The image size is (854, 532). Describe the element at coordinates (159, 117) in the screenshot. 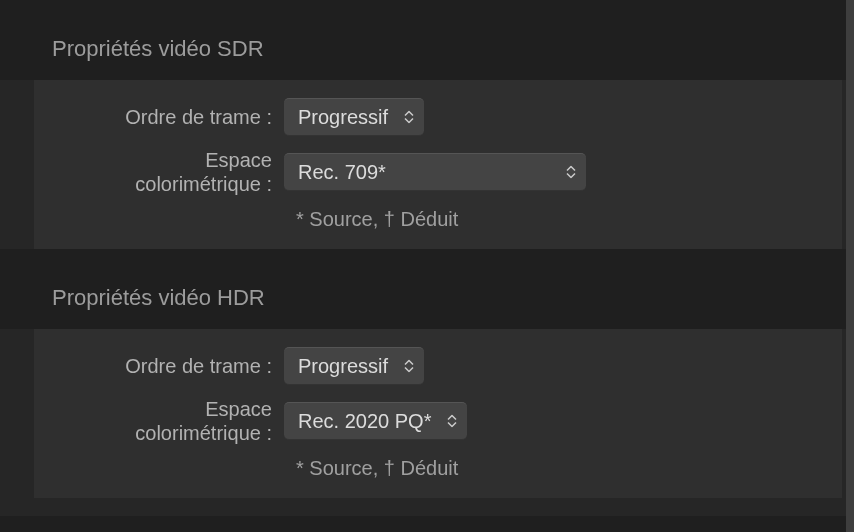

I see `sdr-field-order-label: Ordre de trame :` at that location.